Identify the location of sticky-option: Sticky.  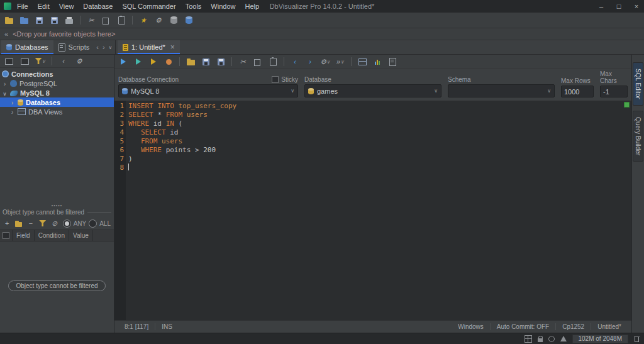
(285, 79).